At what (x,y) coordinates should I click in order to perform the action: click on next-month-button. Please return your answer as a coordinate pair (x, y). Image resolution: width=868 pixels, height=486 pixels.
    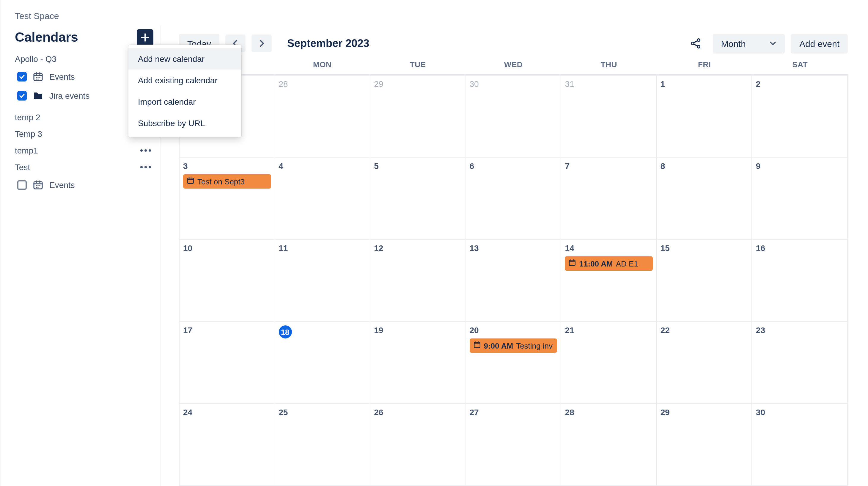
    Looking at the image, I should click on (261, 43).